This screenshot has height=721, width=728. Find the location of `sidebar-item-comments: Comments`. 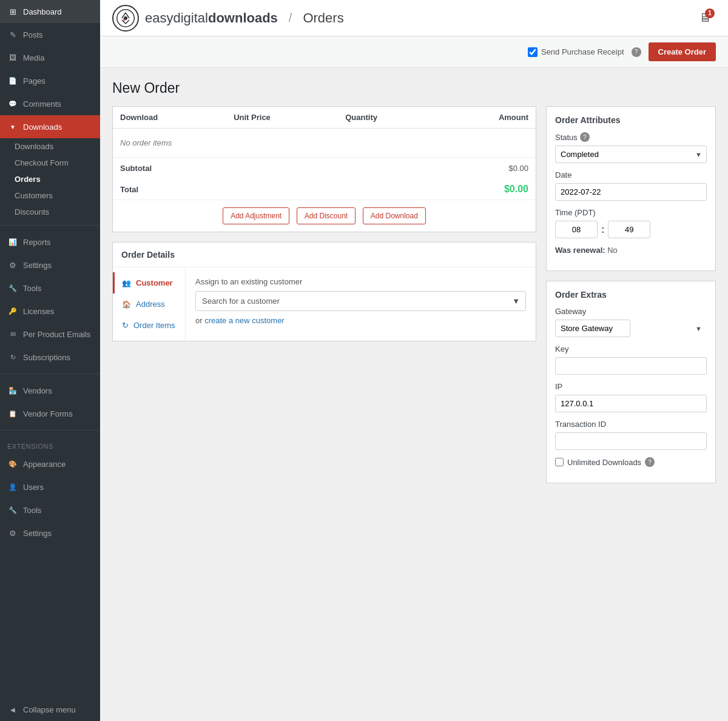

sidebar-item-comments: Comments is located at coordinates (50, 104).